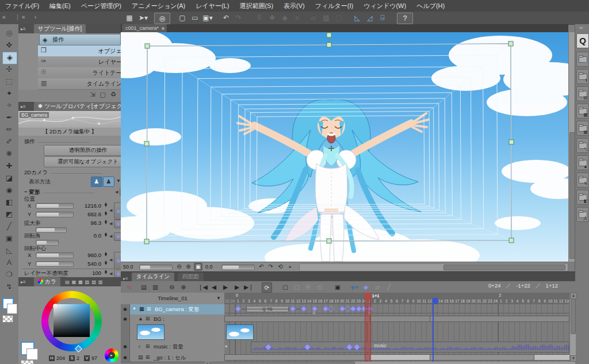 Image resolution: width=589 pixels, height=364 pixels. What do you see at coordinates (28, 362) in the screenshot?
I see `transparent-swatch-large` at bounding box center [28, 362].